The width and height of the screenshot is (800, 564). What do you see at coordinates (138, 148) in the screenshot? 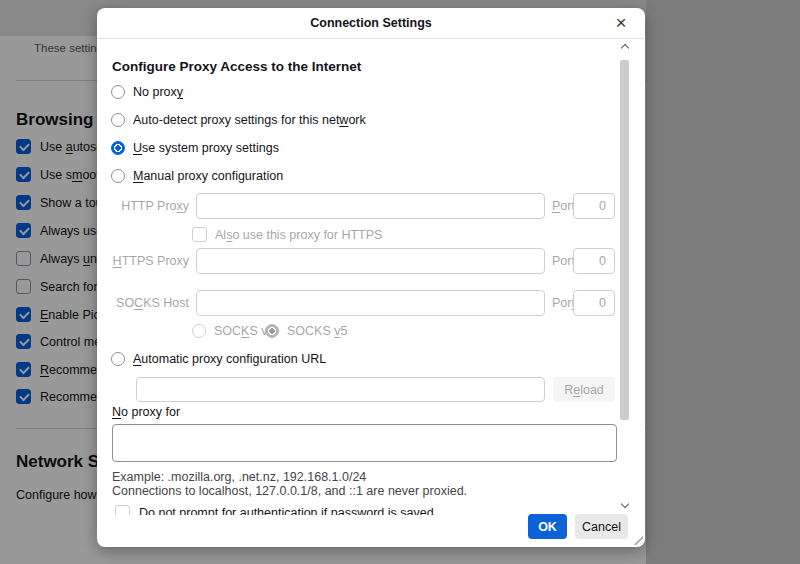
I see `label-accesskey: U` at bounding box center [138, 148].